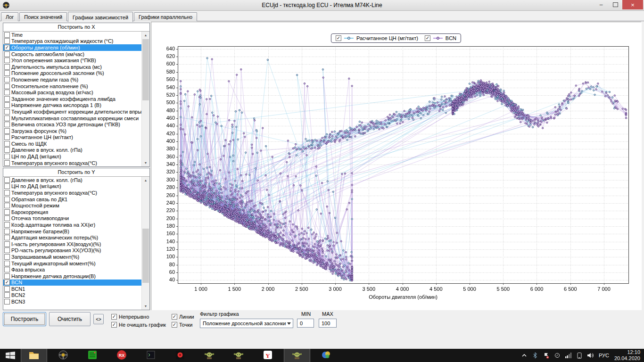  I want to click on yoda-app-3-taskbar-button, so click(297, 355).